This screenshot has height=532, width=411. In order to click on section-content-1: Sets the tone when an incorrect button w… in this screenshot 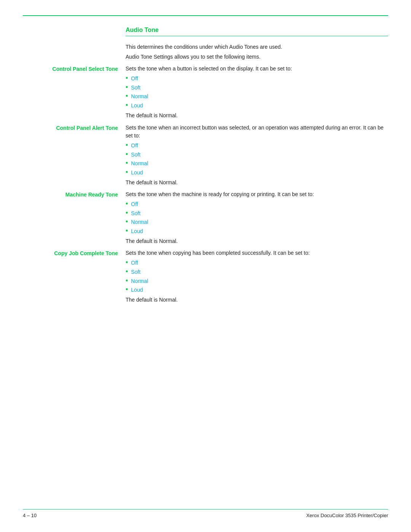, I will do `click(257, 156)`.